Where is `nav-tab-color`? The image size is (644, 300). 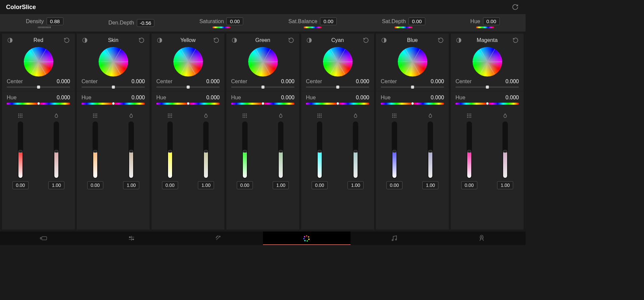 nav-tab-color is located at coordinates (307, 238).